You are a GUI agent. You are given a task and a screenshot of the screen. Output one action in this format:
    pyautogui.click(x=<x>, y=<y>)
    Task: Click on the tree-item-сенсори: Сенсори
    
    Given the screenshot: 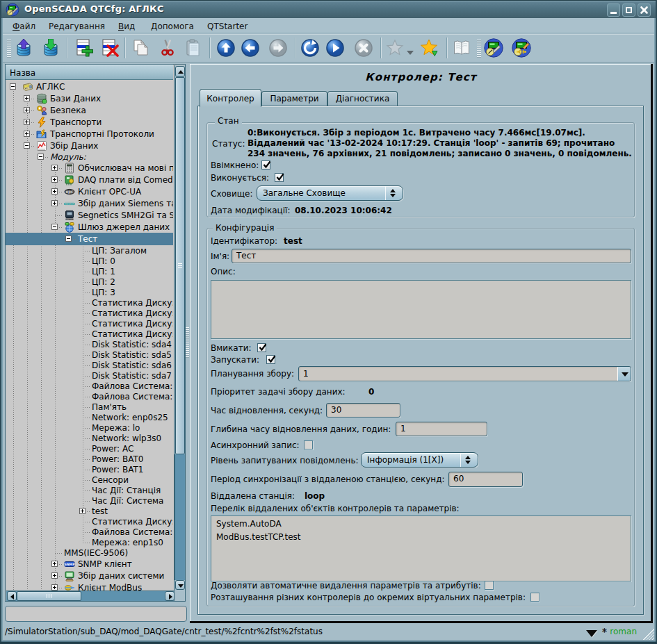 What is the action you would take?
    pyautogui.click(x=89, y=479)
    